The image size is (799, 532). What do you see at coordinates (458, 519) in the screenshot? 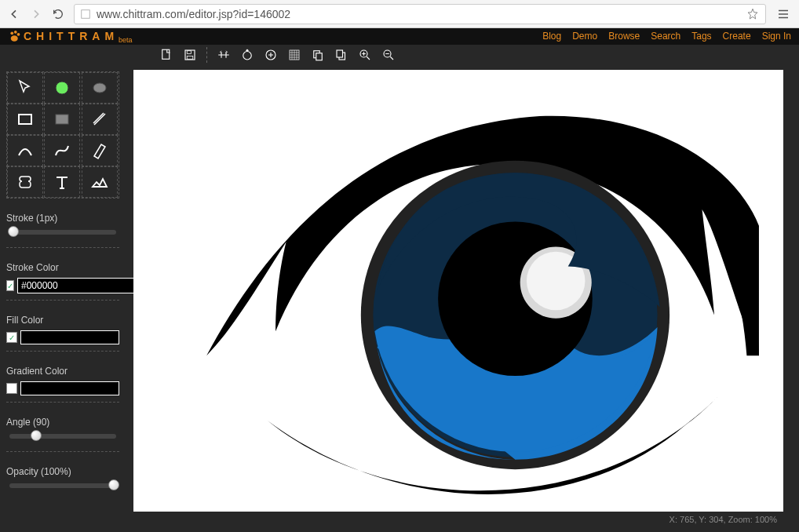
I see `status-bar: X: 765, Y: 304, Zoom: 100%` at bounding box center [458, 519].